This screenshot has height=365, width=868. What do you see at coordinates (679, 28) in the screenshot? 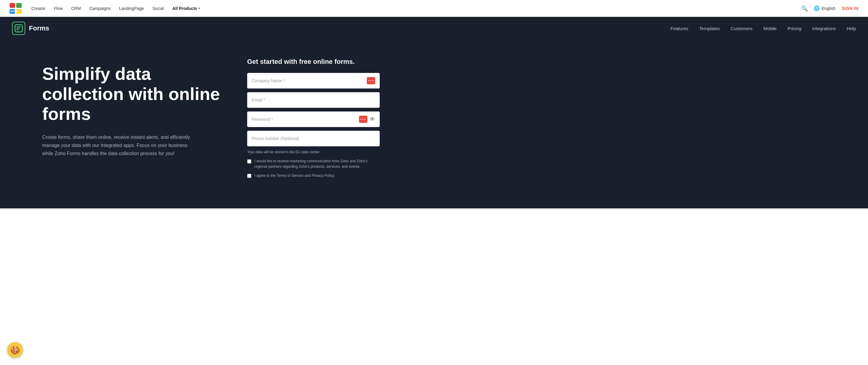
I see `nav-features: Features` at bounding box center [679, 28].